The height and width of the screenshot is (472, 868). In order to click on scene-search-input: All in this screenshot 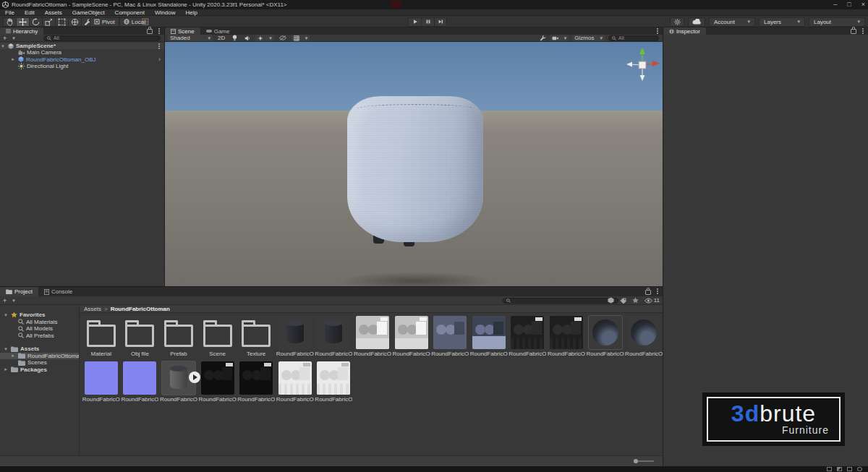, I will do `click(634, 38)`.